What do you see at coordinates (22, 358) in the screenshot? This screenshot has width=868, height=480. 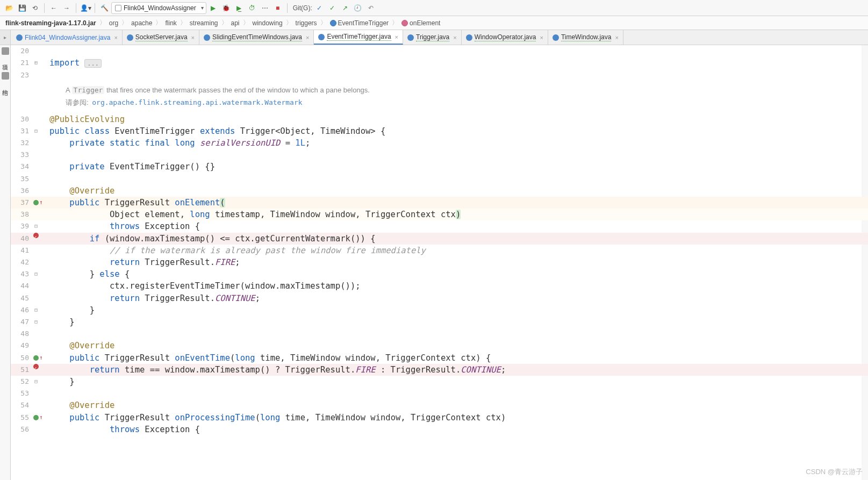 I see `line-number: 50` at bounding box center [22, 358].